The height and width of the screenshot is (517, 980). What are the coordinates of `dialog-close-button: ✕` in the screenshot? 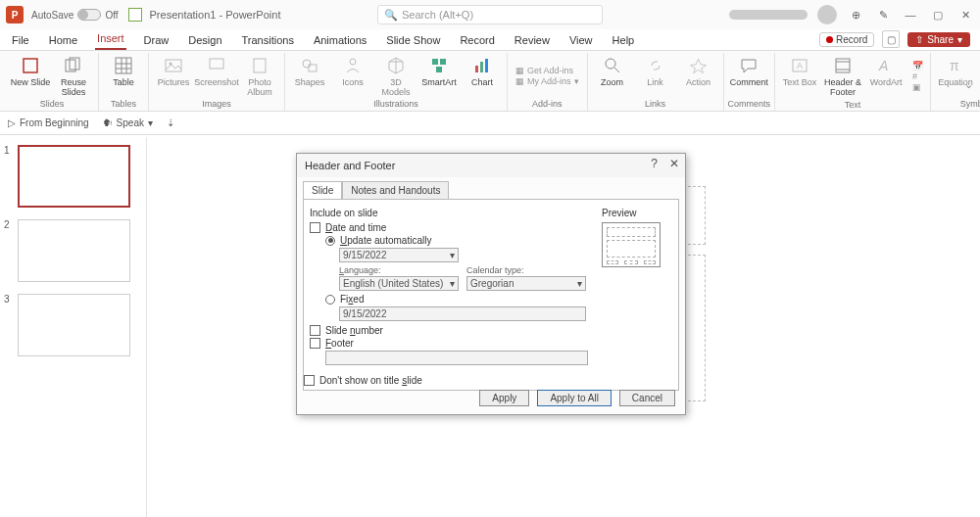 It's located at (674, 164).